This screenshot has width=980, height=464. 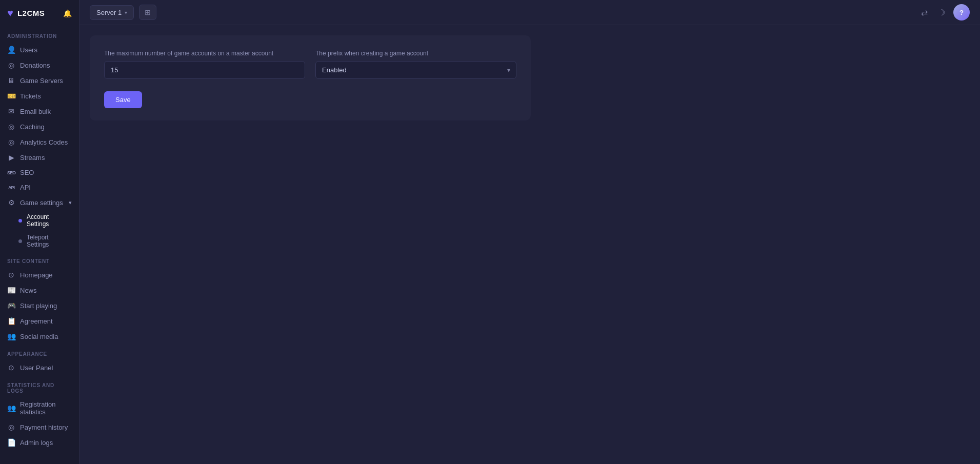 I want to click on account-settings-form: The maximum number of game accounts on a…, so click(x=310, y=78).